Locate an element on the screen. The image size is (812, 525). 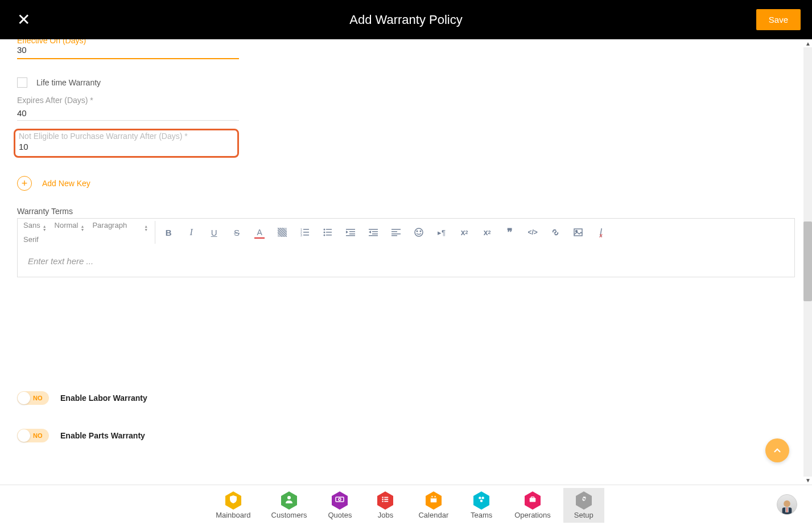
expires-after-input is located at coordinates (128, 113).